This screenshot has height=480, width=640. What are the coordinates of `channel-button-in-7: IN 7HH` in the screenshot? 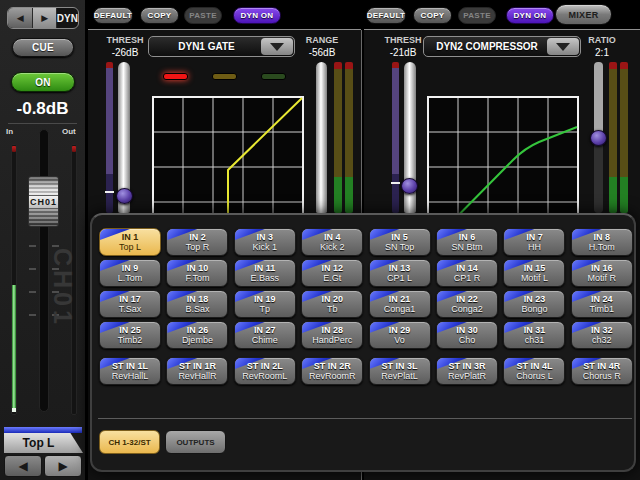 It's located at (534, 242).